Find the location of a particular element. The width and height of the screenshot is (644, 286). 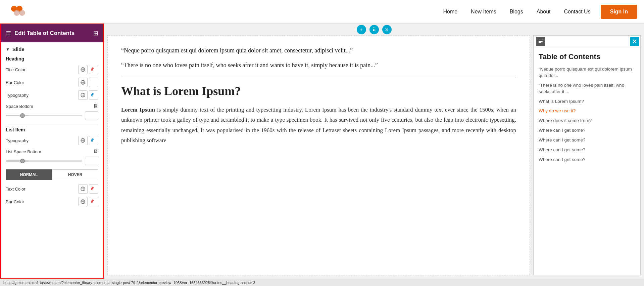

text-color-controls is located at coordinates (88, 189).